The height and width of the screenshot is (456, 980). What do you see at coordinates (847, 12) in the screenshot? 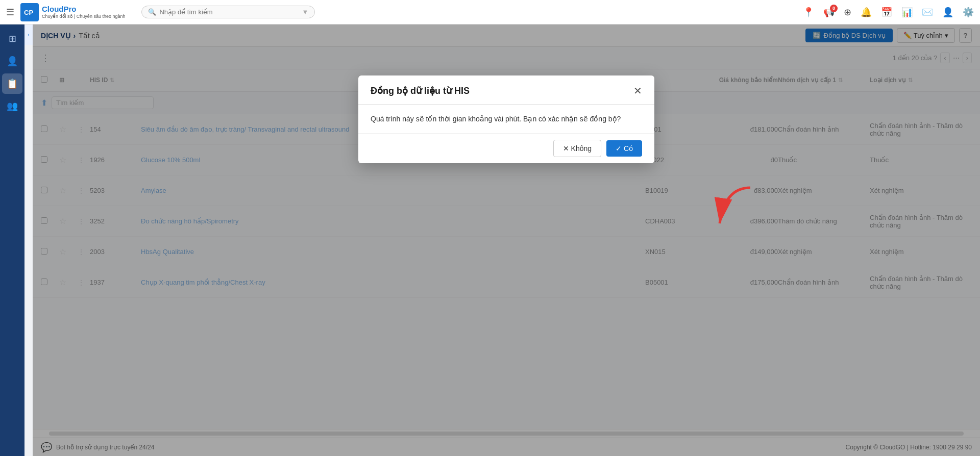
I see `add-circle-icon: ⊕` at bounding box center [847, 12].